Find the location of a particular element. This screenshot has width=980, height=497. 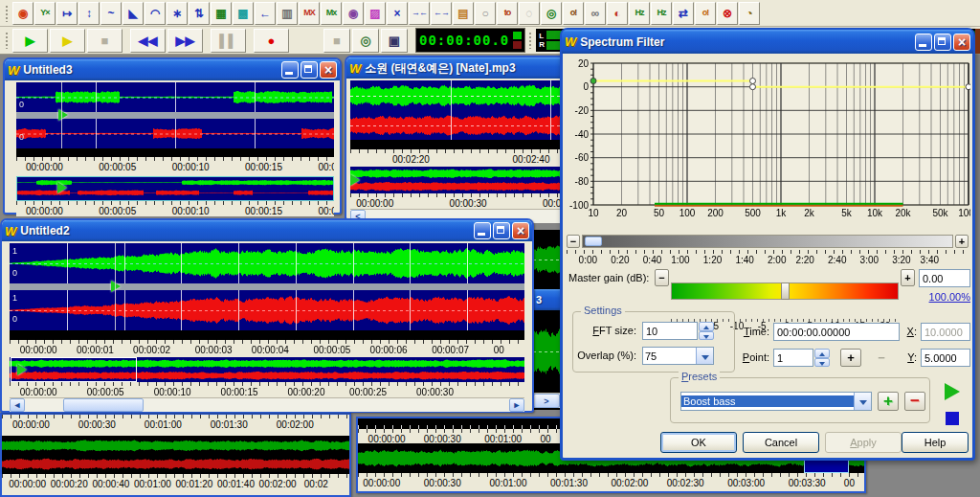

stop-button: ■ is located at coordinates (105, 40).